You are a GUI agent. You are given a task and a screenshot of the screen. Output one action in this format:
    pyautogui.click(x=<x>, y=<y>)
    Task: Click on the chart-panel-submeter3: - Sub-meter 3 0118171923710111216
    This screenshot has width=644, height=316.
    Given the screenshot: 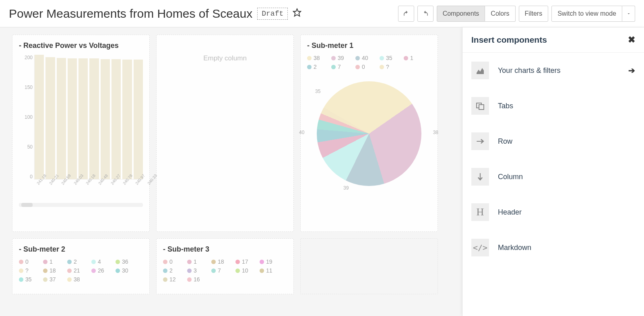 What is the action you would take?
    pyautogui.click(x=225, y=266)
    